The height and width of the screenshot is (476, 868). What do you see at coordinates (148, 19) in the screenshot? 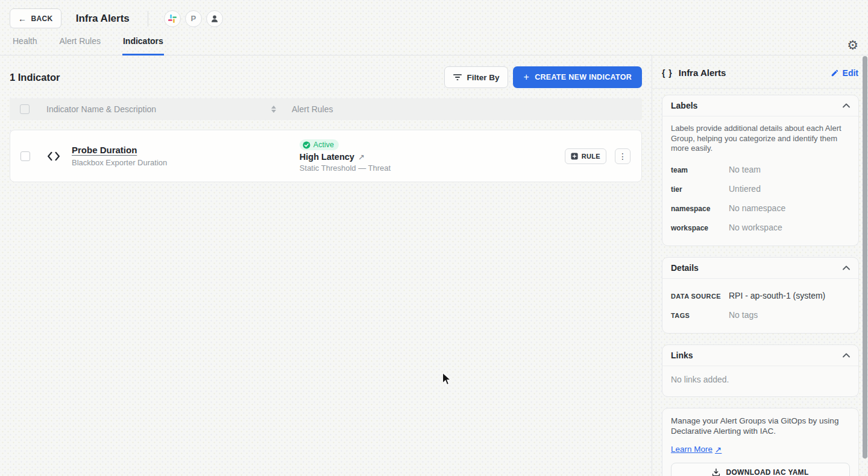
I see `header-divider` at bounding box center [148, 19].